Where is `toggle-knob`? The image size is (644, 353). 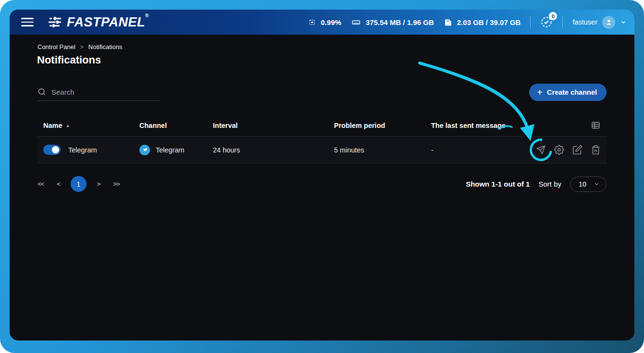 toggle-knob is located at coordinates (56, 150).